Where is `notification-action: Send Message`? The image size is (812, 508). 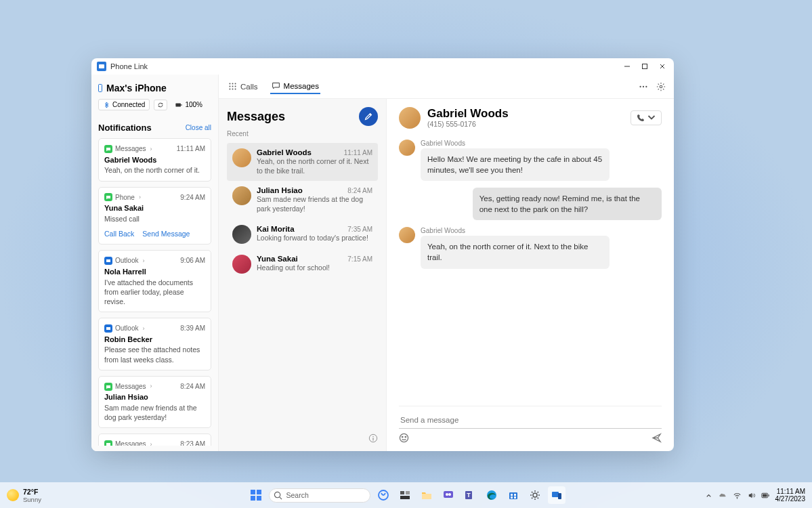 notification-action: Send Message is located at coordinates (166, 234).